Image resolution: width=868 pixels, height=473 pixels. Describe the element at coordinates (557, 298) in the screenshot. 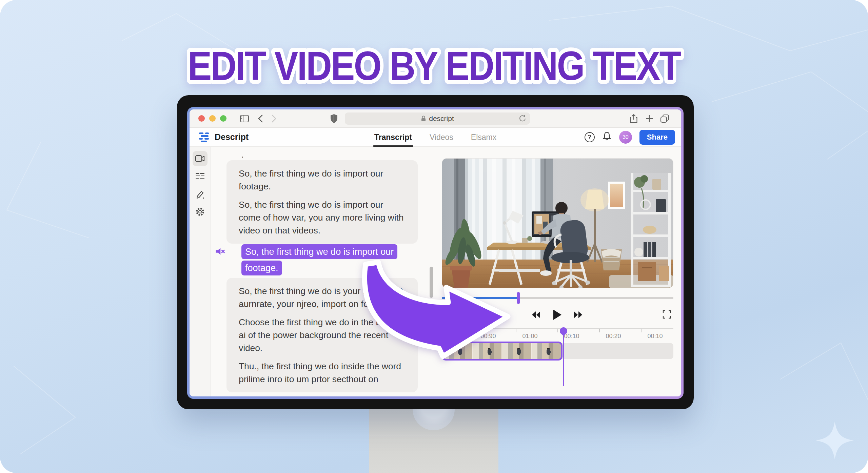

I see `video-progress-bar` at that location.